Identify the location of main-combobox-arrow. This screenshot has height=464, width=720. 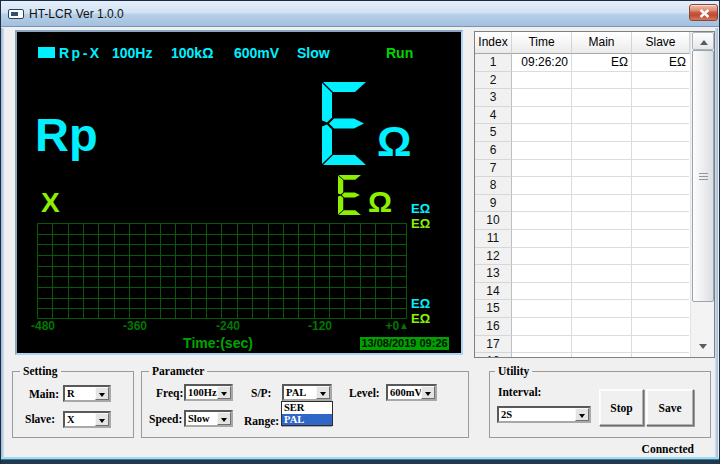
(102, 394).